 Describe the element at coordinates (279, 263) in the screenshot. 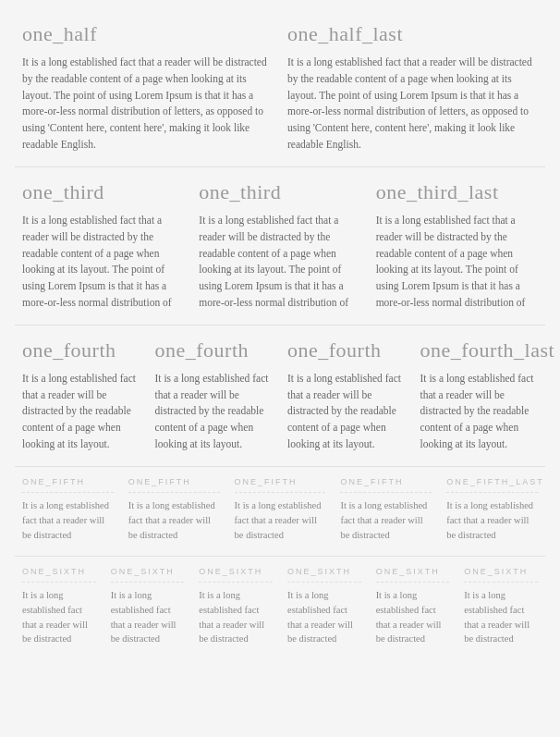

I see `col-third-2-text: It is a long established fact that a rea…` at that location.